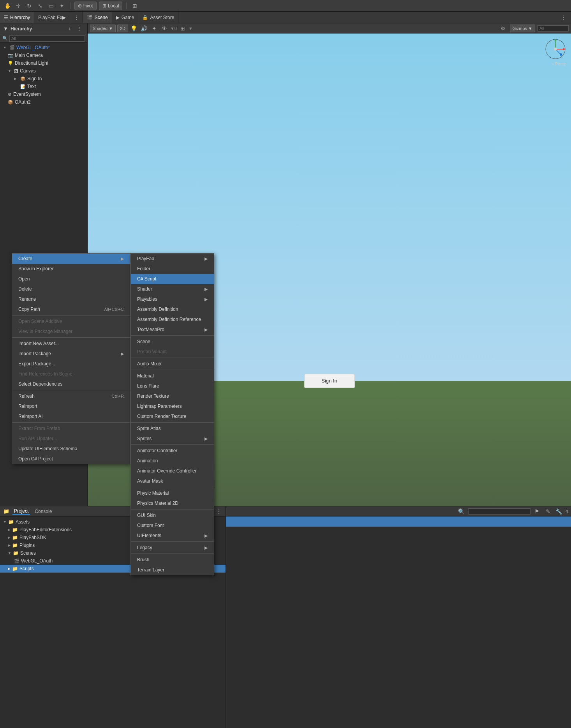 Image resolution: width=571 pixels, height=728 pixels. Describe the element at coordinates (135, 6) in the screenshot. I see `grid-icon: ⊞` at that location.